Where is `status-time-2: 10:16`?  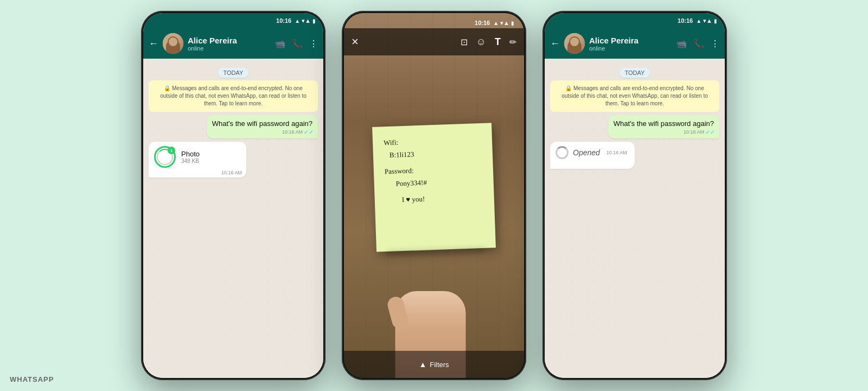 status-time-2: 10:16 is located at coordinates (482, 23).